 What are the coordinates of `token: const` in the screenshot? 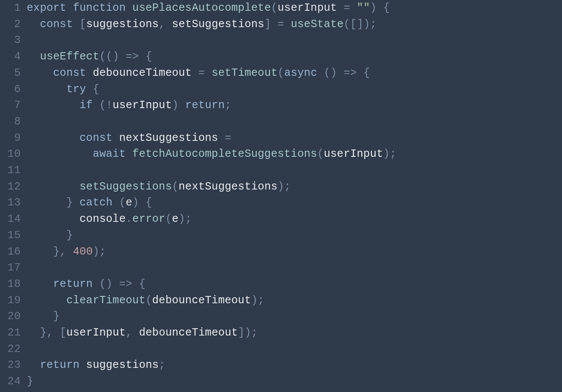 It's located at (57, 24).